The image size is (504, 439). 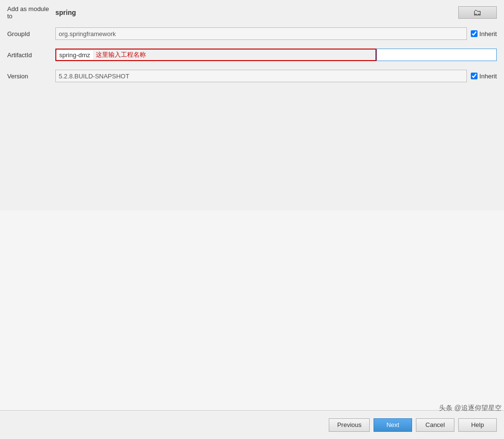 What do you see at coordinates (252, 76) in the screenshot?
I see `version-row: Version Inherit` at bounding box center [252, 76].